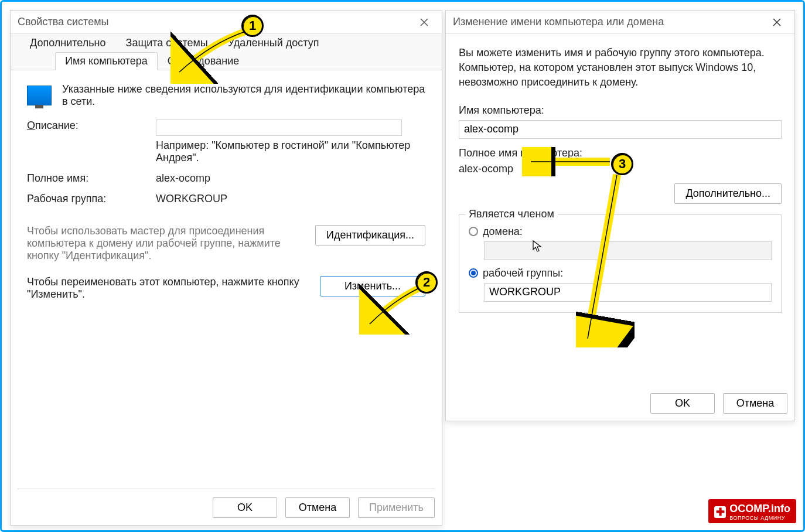 This screenshot has height=532, width=805. Describe the element at coordinates (622, 164) in the screenshot. I see `callout-3: 3` at that location.